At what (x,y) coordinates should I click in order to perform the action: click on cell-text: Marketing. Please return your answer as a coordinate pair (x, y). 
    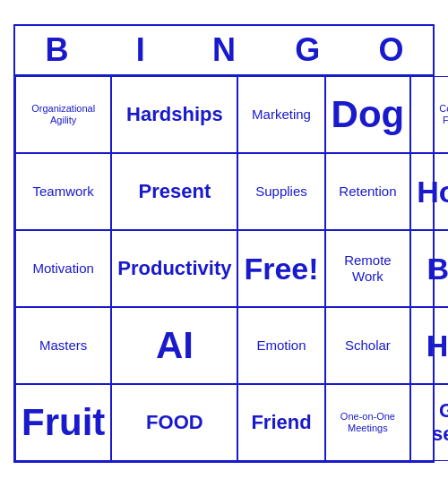
    Looking at the image, I should click on (281, 115).